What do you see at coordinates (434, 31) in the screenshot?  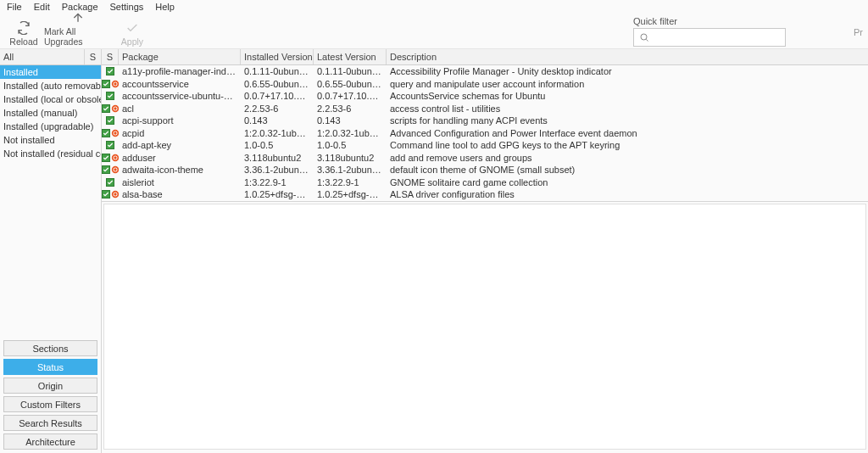 I see `toolbar: Reload Mark All Upgrades Apply Quick fil…` at bounding box center [434, 31].